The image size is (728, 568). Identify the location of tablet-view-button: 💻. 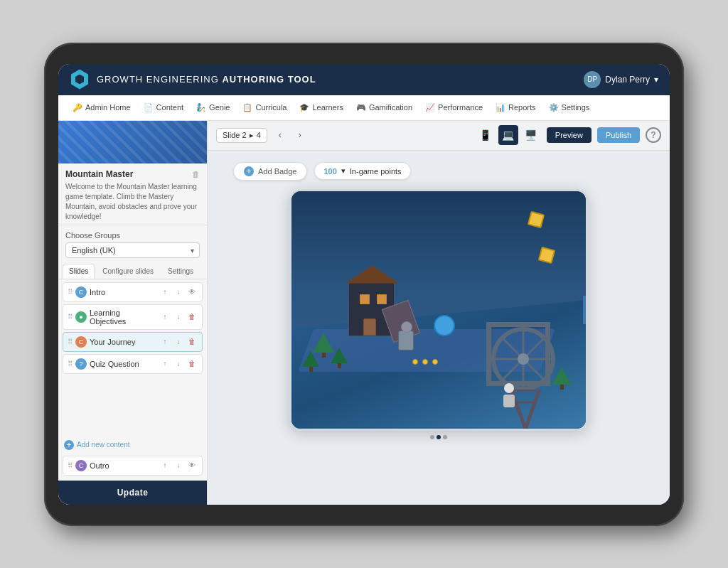
(508, 135).